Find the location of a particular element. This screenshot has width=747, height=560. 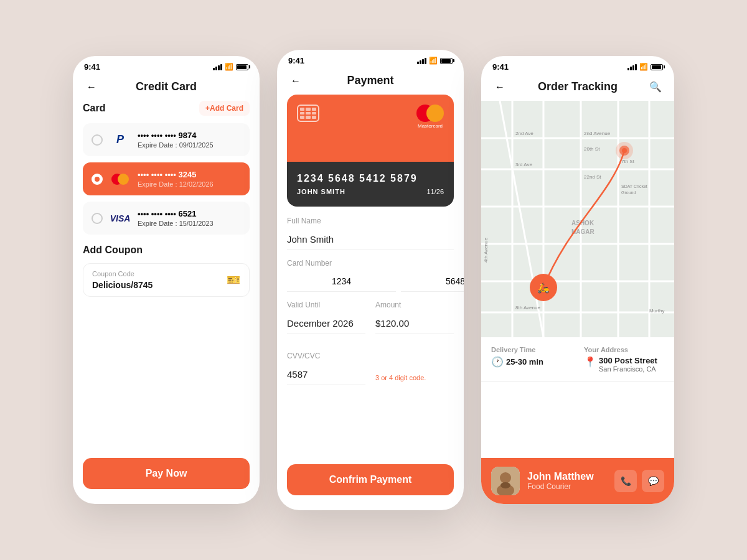

header-3: ← Order Tracking 🔍 is located at coordinates (578, 88).